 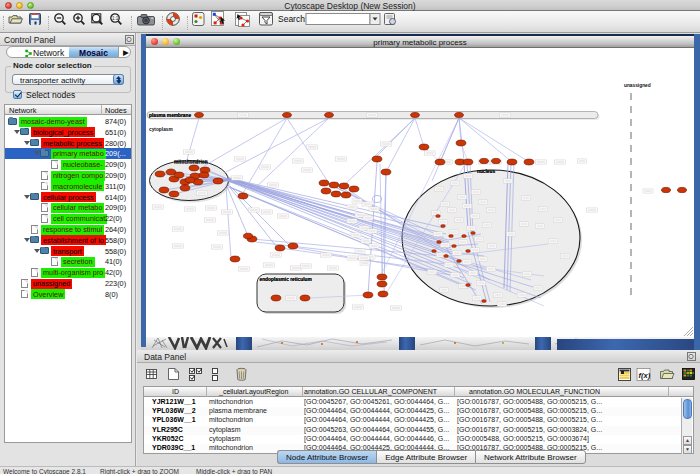 I want to click on svg-text: cytoplasm, so click(x=161, y=130).